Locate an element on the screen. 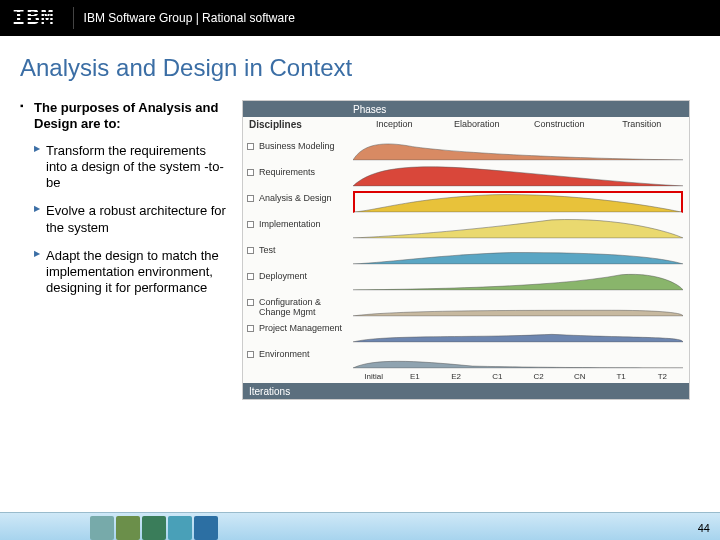  header-subtitle: IBM Software Group | Rational software is located at coordinates (190, 18).